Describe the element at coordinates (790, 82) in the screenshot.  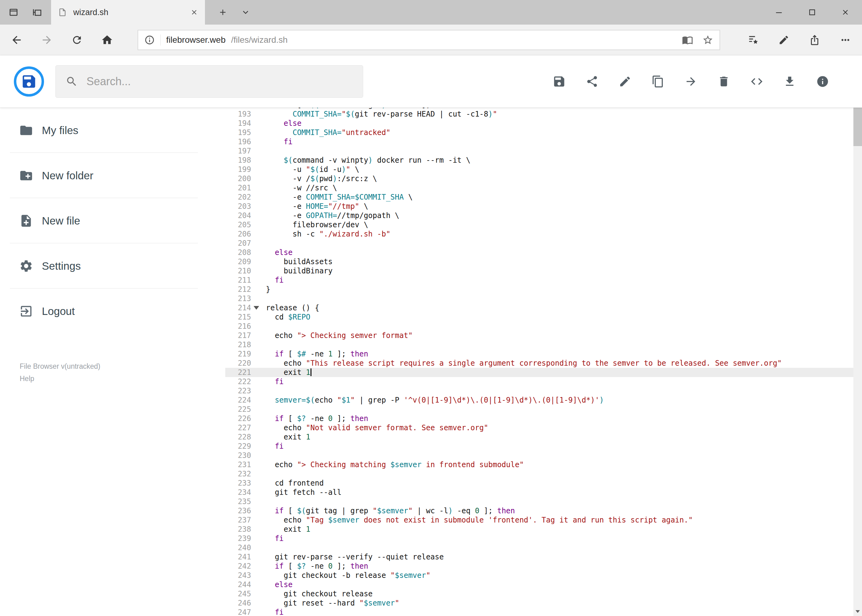
I see `download-button` at that location.